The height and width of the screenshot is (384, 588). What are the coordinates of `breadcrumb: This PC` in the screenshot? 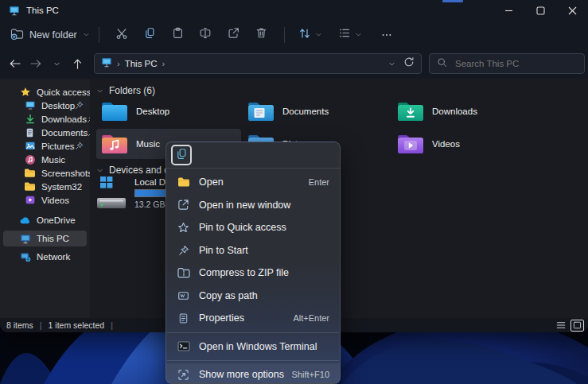 It's located at (142, 64).